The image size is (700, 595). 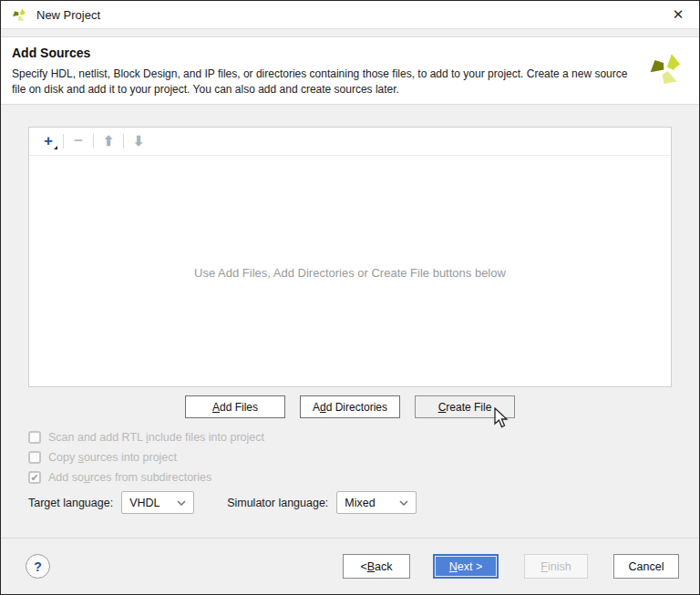 I want to click on page-description: Specify HDL, netlist, Block Design, and …, so click(x=324, y=82).